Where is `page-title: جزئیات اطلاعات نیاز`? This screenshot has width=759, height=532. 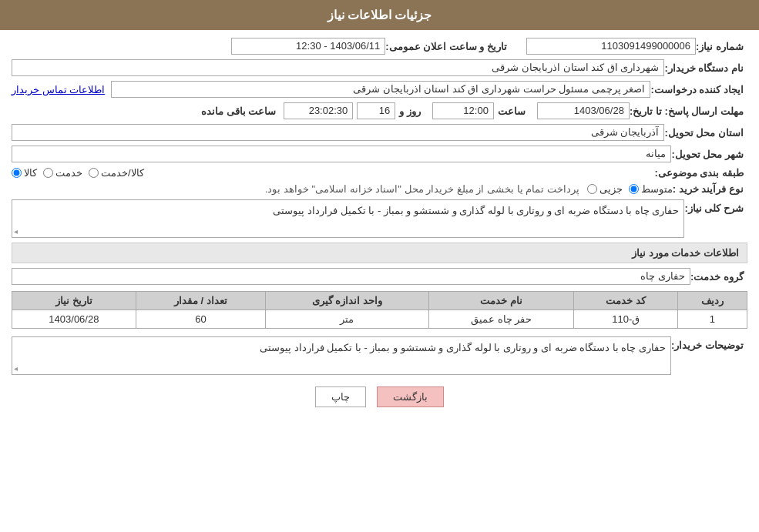
page-title: جزئیات اطلاعات نیاز is located at coordinates (379, 15).